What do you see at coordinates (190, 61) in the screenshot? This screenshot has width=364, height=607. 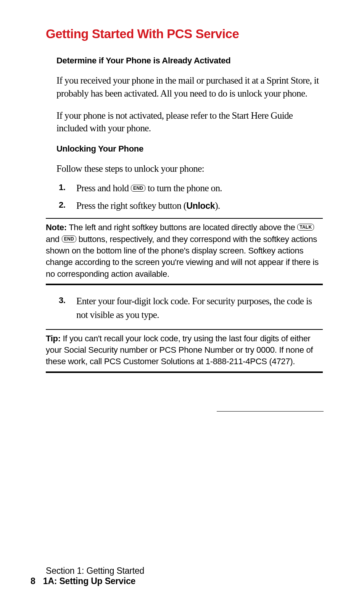 I see `subheading-activated: Determine if Your Phone is Already Activ…` at bounding box center [190, 61].